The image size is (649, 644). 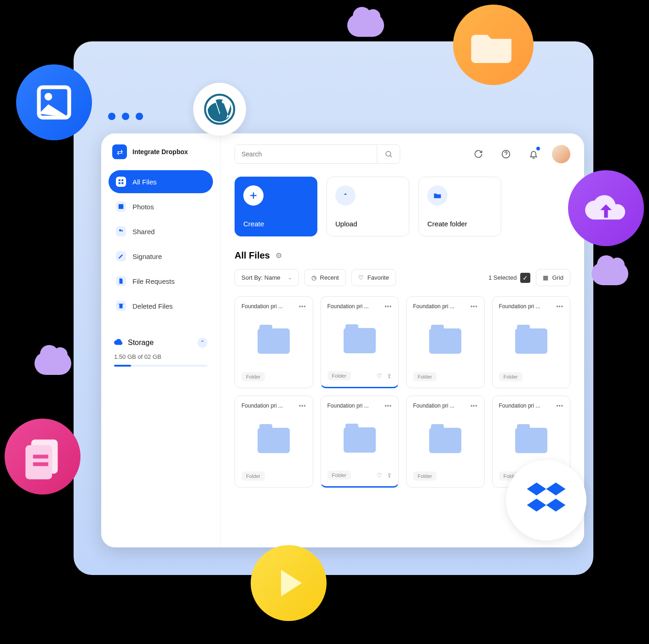 What do you see at coordinates (147, 257) in the screenshot?
I see `sidebar-item-label: Signature` at bounding box center [147, 257].